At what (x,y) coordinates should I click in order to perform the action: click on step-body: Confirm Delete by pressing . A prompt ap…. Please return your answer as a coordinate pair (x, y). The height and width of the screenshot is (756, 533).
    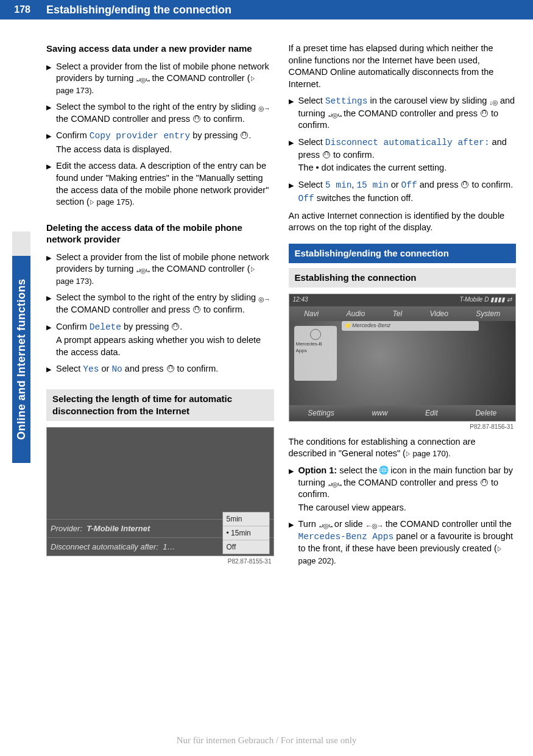
    Looking at the image, I should click on (165, 340).